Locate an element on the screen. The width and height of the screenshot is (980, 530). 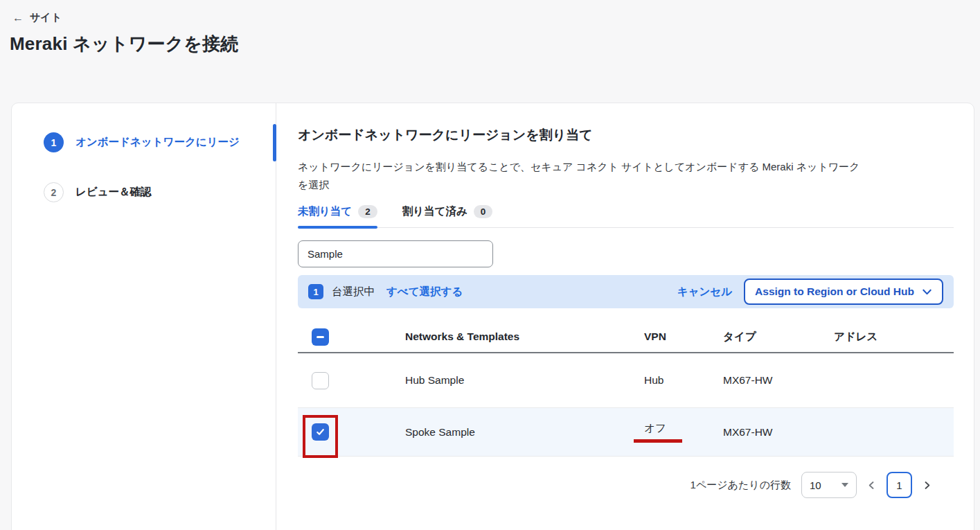
row-2-checkbox-wrap is located at coordinates (313, 432).